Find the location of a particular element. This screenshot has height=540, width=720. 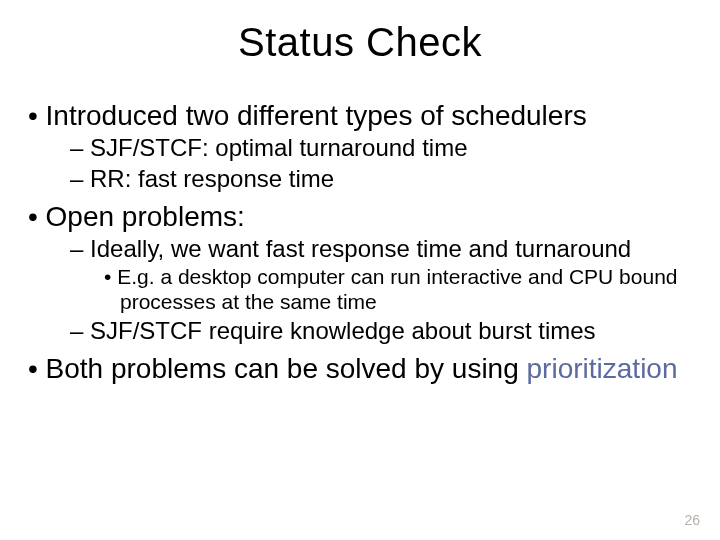

bullet-level2: SJF/STCF: optimal turnaround time is located at coordinates (364, 148).